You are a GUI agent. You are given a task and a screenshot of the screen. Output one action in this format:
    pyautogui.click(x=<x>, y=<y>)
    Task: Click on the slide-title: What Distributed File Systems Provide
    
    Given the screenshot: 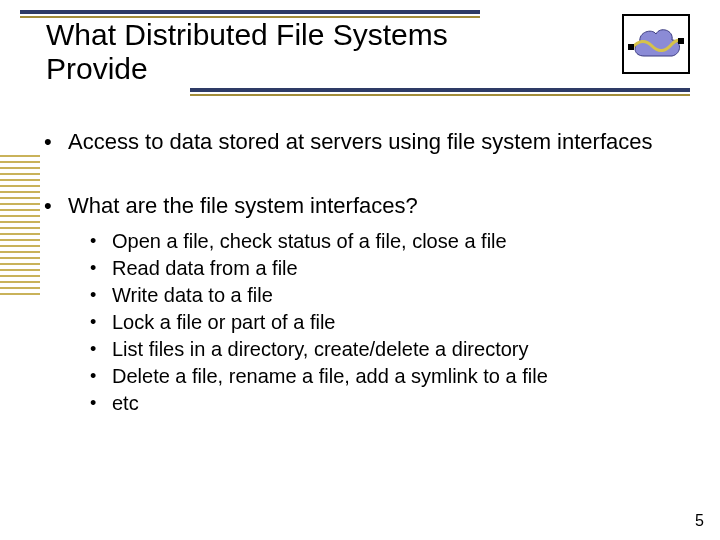 What is the action you would take?
    pyautogui.click(x=286, y=52)
    